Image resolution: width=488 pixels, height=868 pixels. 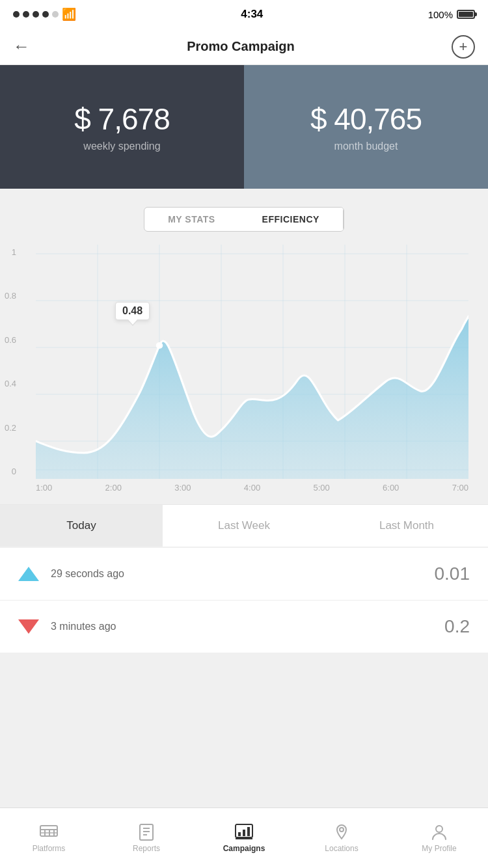 What do you see at coordinates (68, 627) in the screenshot?
I see `activity-item-2-left: 3 minutes ago` at bounding box center [68, 627].